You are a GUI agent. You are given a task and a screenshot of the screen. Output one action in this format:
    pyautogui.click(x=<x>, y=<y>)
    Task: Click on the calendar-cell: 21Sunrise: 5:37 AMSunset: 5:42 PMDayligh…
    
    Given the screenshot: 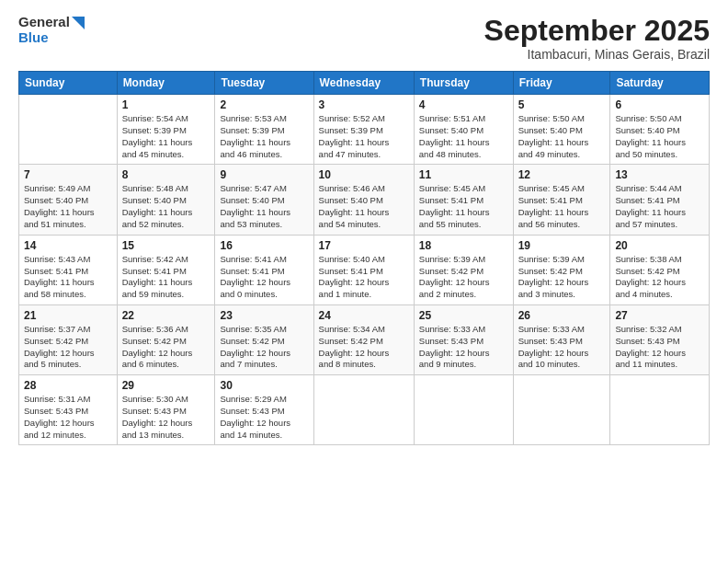 What is the action you would take?
    pyautogui.click(x=68, y=339)
    